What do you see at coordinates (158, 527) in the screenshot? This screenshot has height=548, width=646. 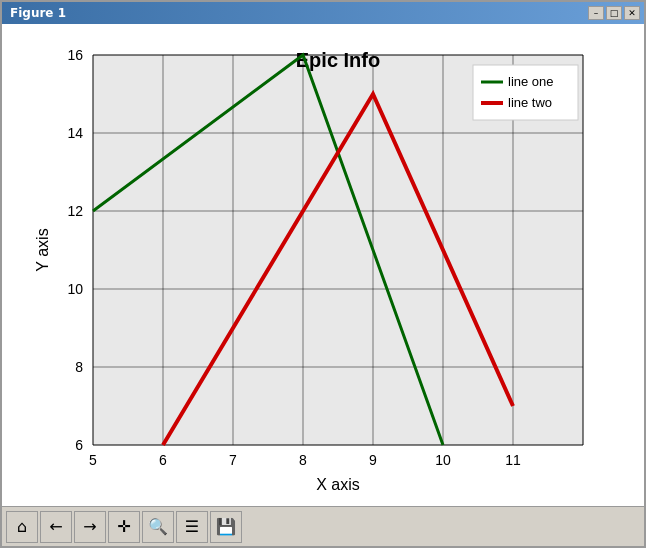 I see `zoom-button: 🔍` at bounding box center [158, 527].